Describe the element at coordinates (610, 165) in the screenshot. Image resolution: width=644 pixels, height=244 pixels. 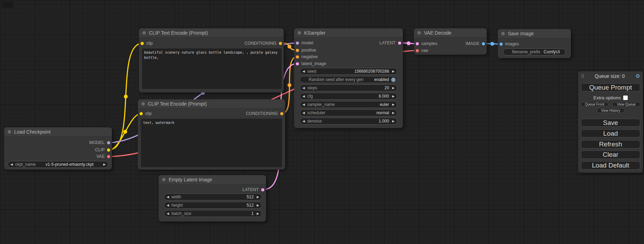
I see `load-default-button: Load Default` at that location.